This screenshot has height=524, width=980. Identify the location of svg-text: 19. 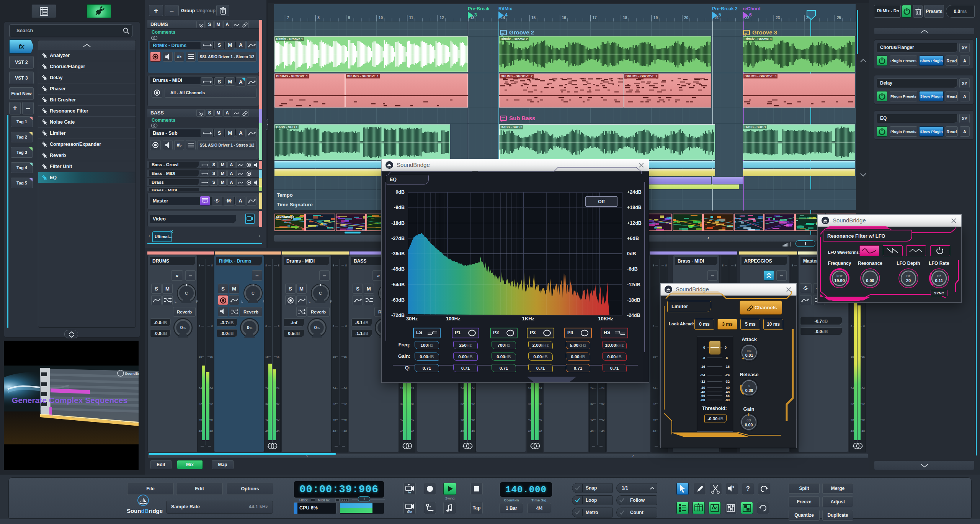
(656, 18).